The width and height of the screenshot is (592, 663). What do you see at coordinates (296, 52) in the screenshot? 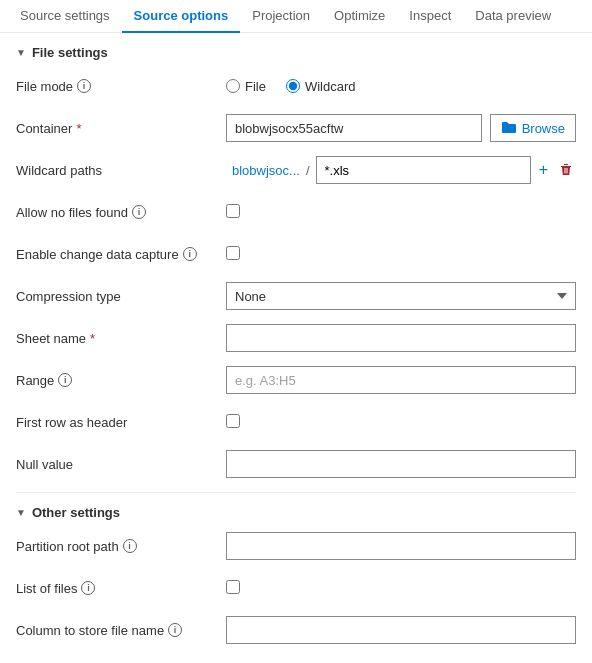
I see `file-settings-header: ▼ File settings` at bounding box center [296, 52].